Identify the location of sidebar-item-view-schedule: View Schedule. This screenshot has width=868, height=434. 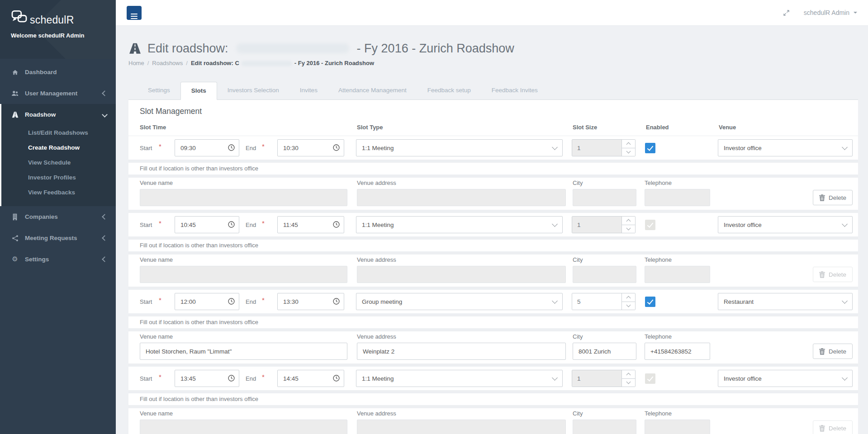
(59, 163).